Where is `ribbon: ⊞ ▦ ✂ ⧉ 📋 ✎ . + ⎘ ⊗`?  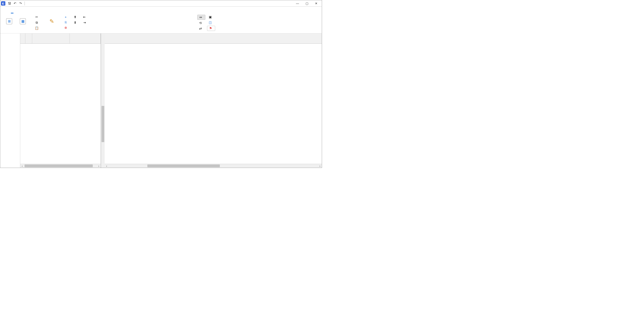 ribbon: ⊞ ▦ ✂ ⧉ 📋 ✎ . + ⎘ ⊗ is located at coordinates (161, 23).